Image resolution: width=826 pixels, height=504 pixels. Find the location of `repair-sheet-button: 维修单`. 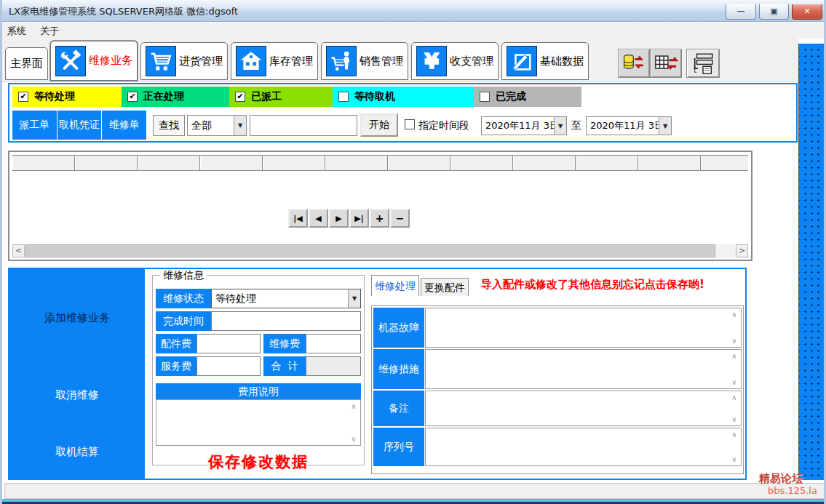

repair-sheet-button: 维修单 is located at coordinates (124, 125).